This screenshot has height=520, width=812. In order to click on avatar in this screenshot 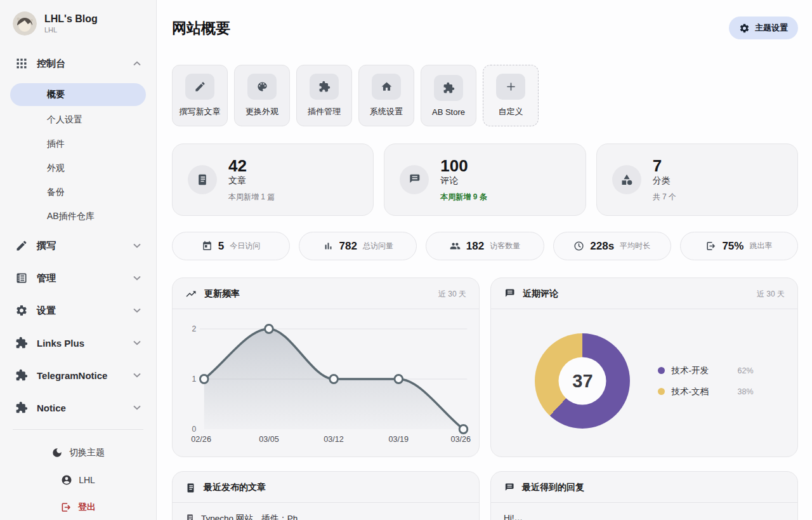, I will do `click(25, 23)`.